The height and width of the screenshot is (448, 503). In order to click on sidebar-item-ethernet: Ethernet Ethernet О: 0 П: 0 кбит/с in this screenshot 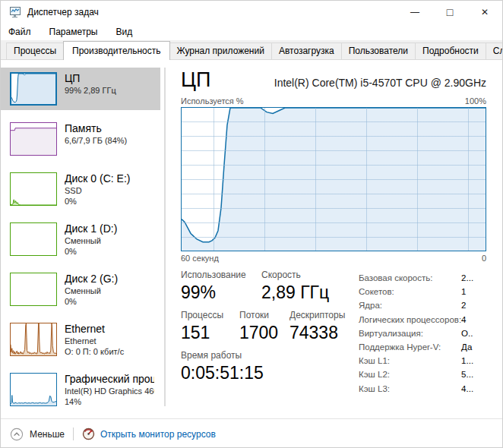, I will do `click(81, 339)`.